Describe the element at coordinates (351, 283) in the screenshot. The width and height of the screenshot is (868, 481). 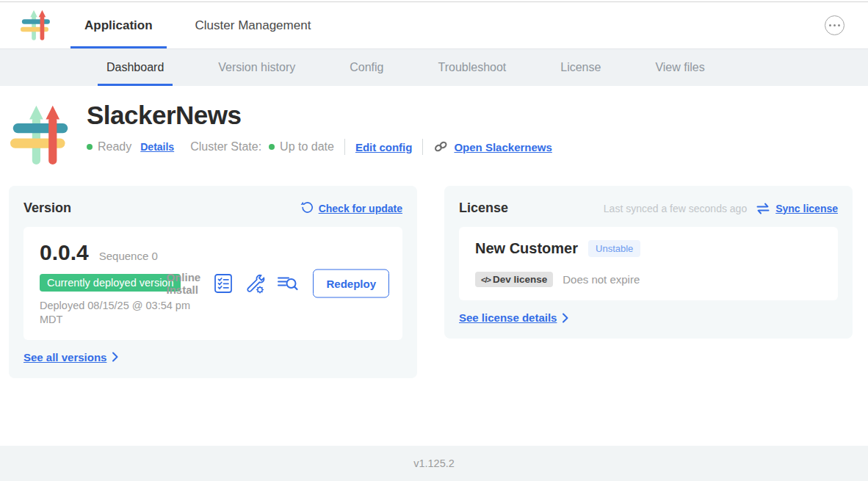
I see `redeploy-button: Redeploy` at that location.